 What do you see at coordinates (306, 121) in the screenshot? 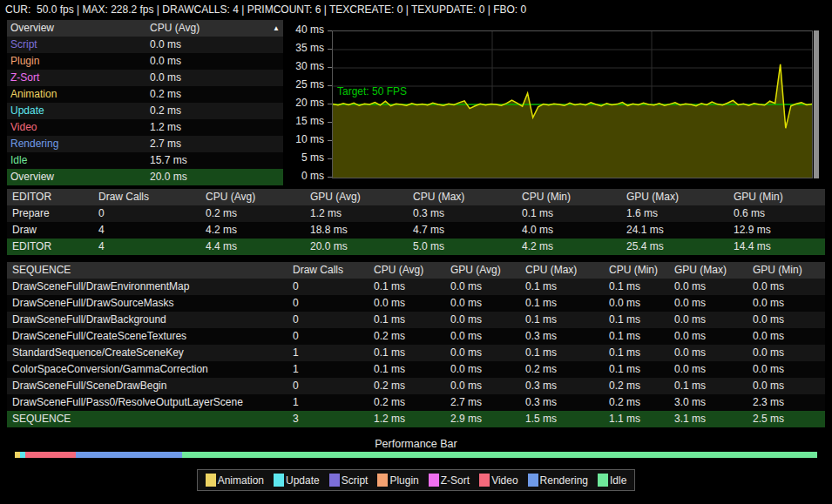
I see `chart-y-tick-label: 15 ms` at bounding box center [306, 121].